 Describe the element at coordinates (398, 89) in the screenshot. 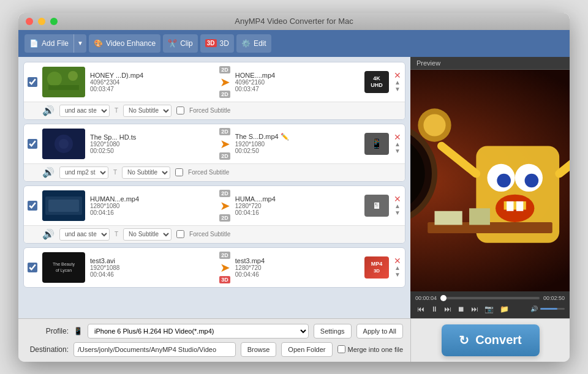

I see `move-down-1: ▼` at that location.